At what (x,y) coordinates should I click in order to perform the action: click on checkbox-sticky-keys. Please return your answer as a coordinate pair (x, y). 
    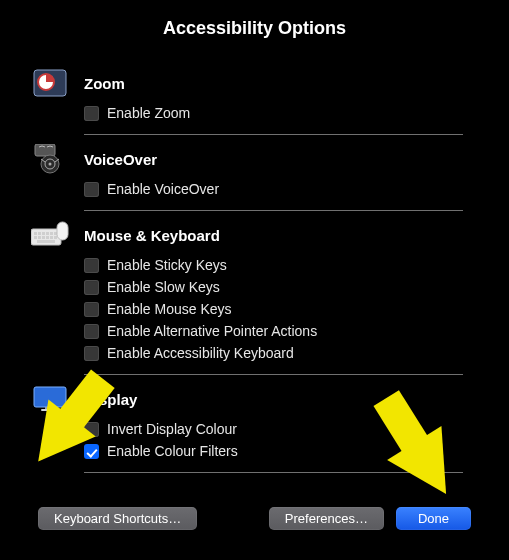
    Looking at the image, I should click on (92, 266).